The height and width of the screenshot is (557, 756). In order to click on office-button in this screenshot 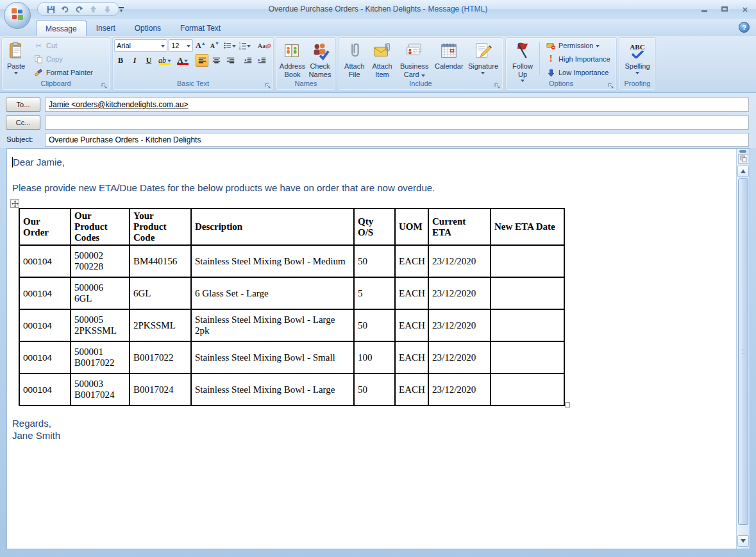, I will do `click(17, 15)`.